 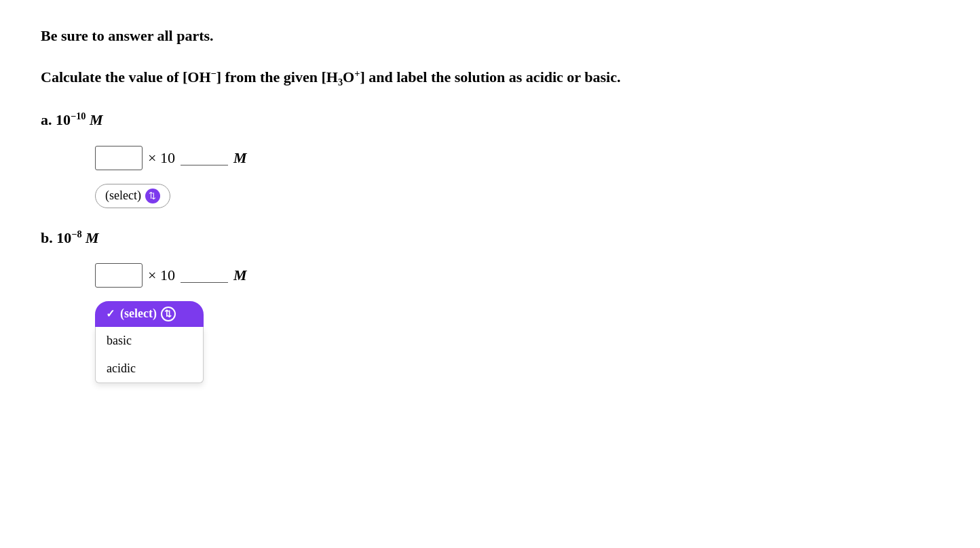 I want to click on part-b-times-ten: × 10, so click(x=162, y=275).